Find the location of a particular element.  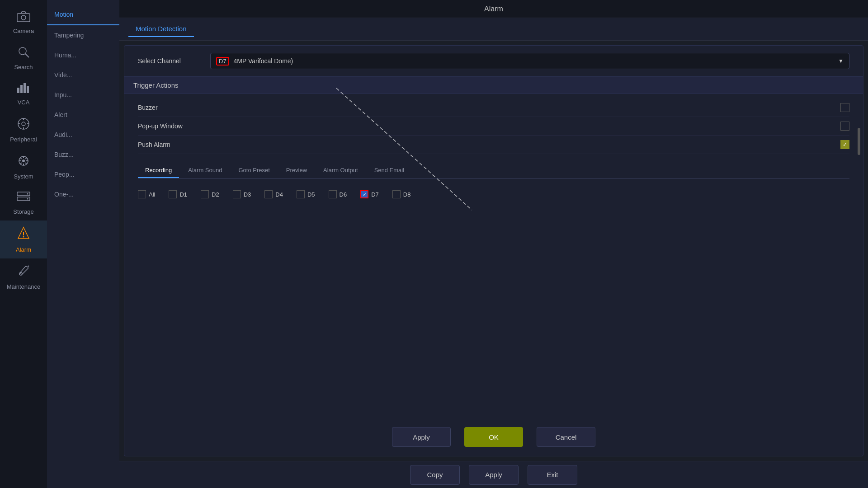

subtab-send-email: Send Email is located at coordinates (389, 171).